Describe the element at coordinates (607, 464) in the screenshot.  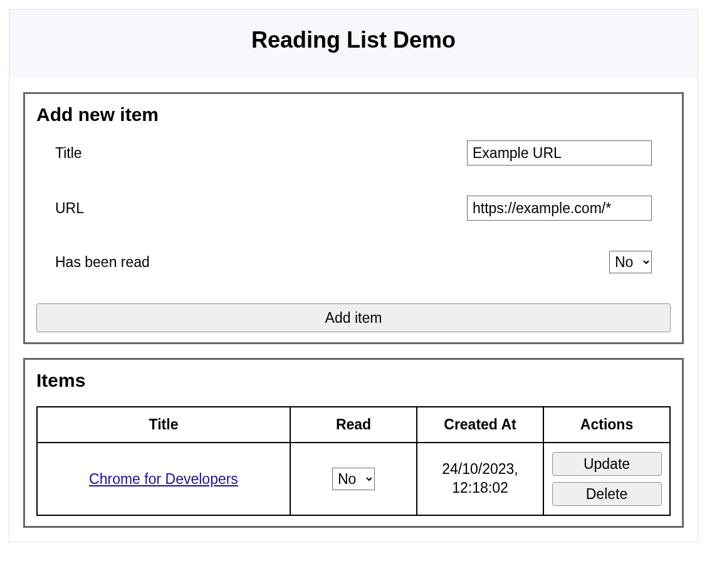
I see `update-button: Update` at that location.